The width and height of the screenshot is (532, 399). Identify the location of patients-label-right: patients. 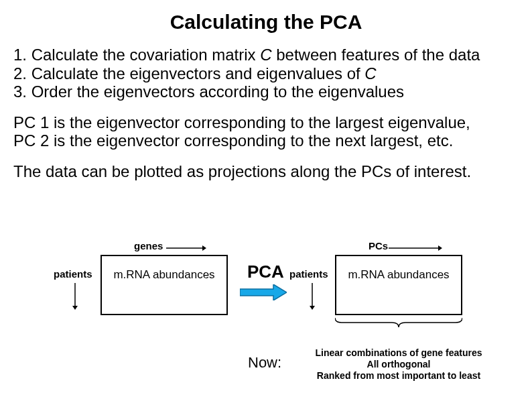
(309, 274).